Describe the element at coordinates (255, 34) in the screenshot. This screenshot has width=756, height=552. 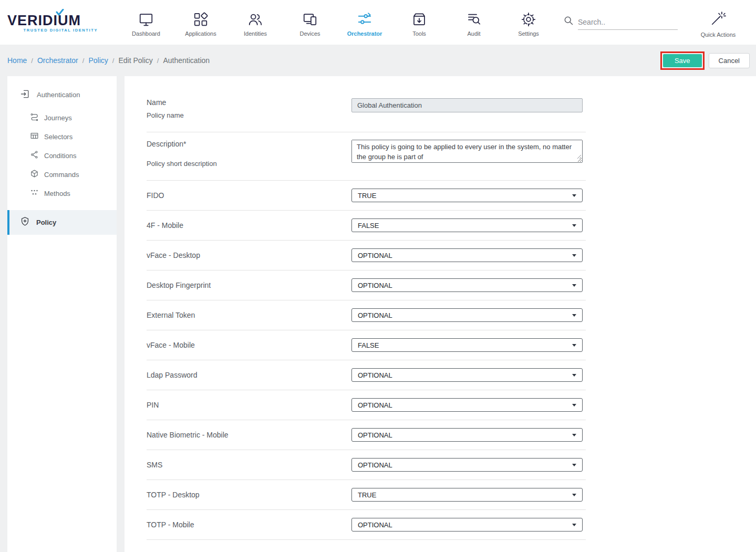
I see `nav-item-label: Identities` at that location.